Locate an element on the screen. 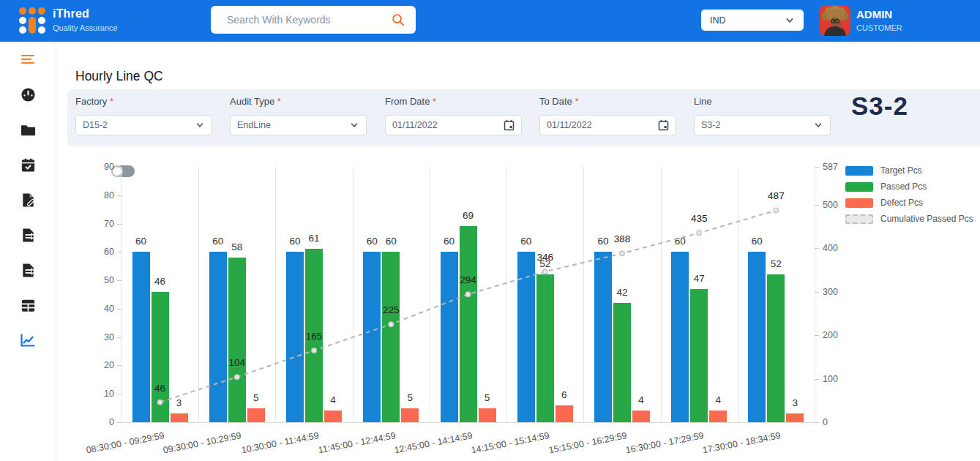  y2-axis-label: 200 is located at coordinates (837, 335).